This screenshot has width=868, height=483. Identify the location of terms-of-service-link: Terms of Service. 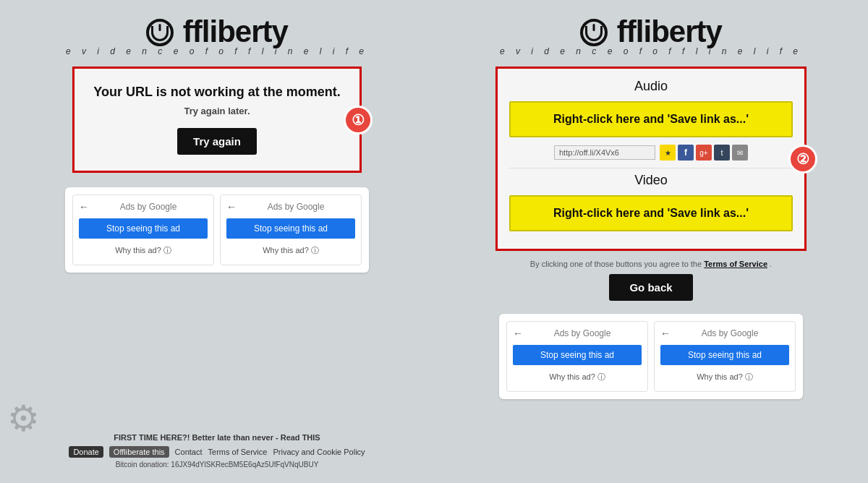
(736, 264).